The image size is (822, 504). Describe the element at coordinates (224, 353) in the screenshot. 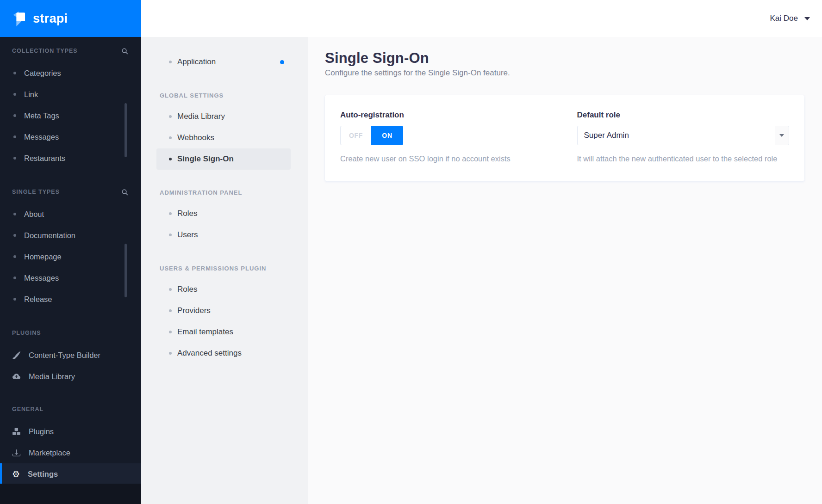

I see `settings-item-advanced-settings: Advanced settings` at that location.